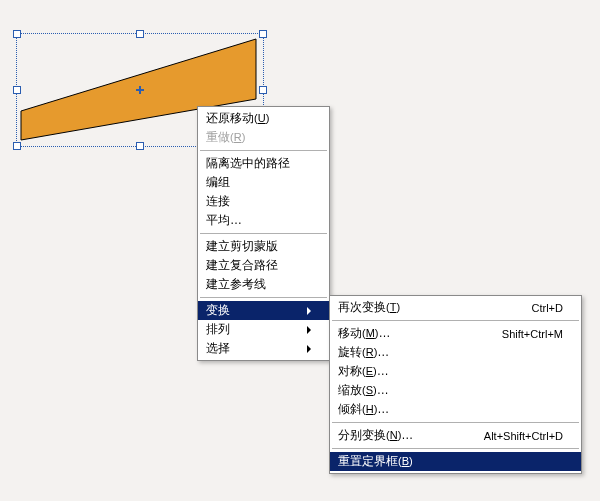 This screenshot has width=600, height=501. Describe the element at coordinates (264, 348) in the screenshot. I see `context-menu-item: 选择` at that location.